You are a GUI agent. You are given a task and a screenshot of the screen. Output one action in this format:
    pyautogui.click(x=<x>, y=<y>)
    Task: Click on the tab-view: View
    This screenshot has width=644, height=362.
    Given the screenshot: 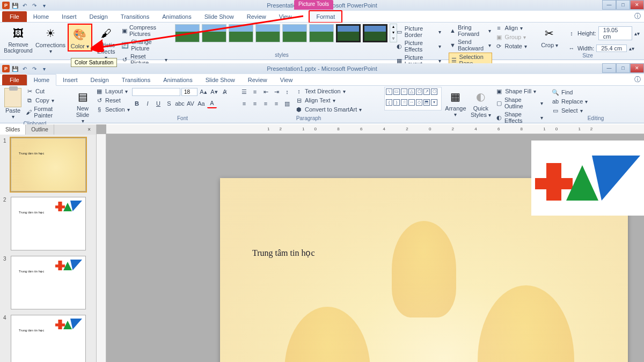 What is the action you would take?
    pyautogui.click(x=287, y=80)
    